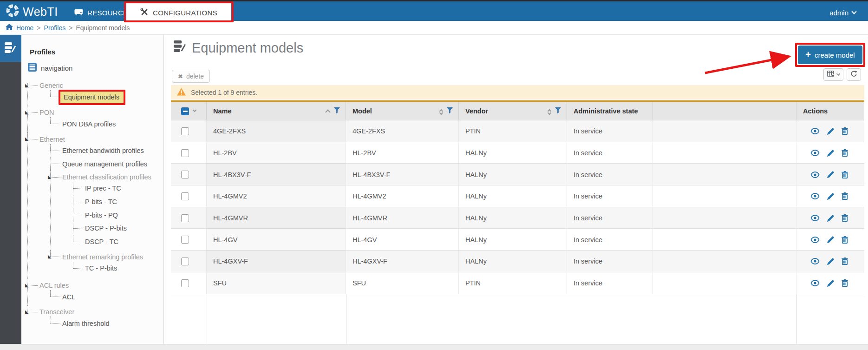 The height and width of the screenshot is (350, 868). I want to click on tree-node-generic: ◣Generic Equipment models, so click(98, 92).